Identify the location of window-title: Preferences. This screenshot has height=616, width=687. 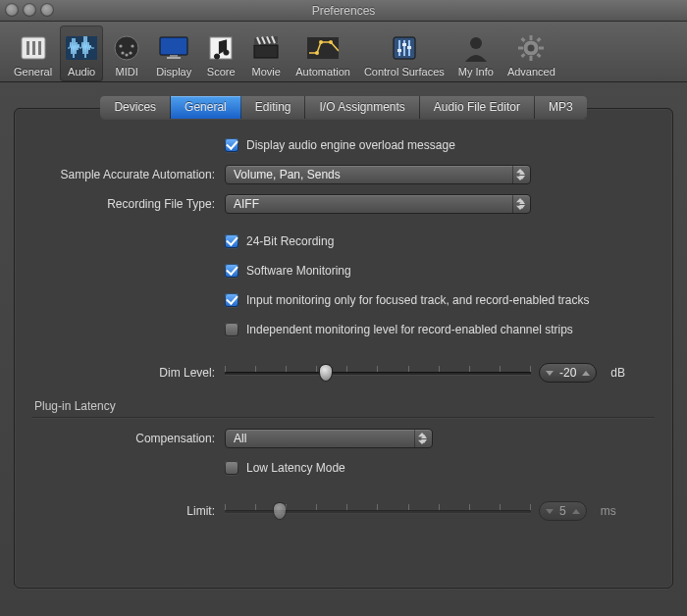
(344, 11).